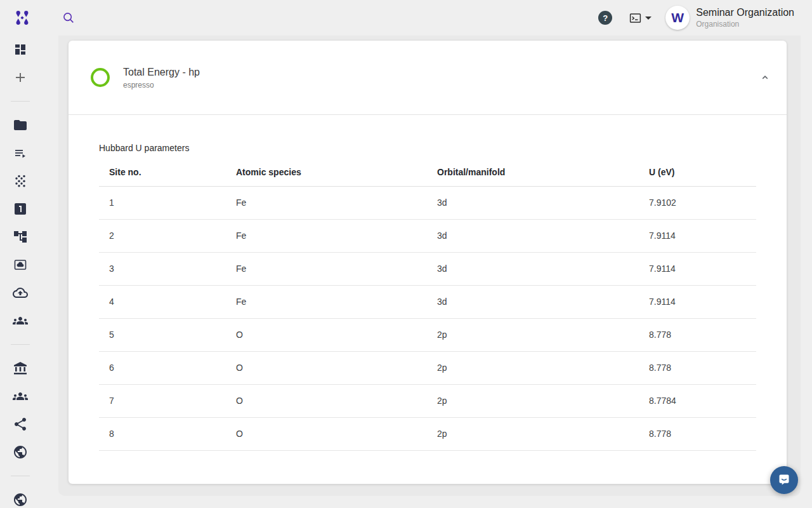 This screenshot has height=508, width=812. What do you see at coordinates (20, 50) in the screenshot?
I see `dashboard-icon` at bounding box center [20, 50].